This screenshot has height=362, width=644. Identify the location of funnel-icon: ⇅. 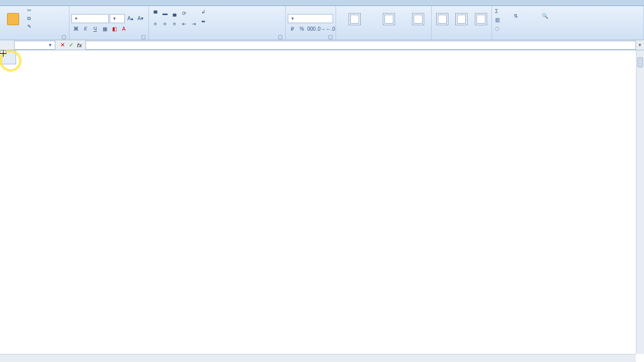
(520, 19).